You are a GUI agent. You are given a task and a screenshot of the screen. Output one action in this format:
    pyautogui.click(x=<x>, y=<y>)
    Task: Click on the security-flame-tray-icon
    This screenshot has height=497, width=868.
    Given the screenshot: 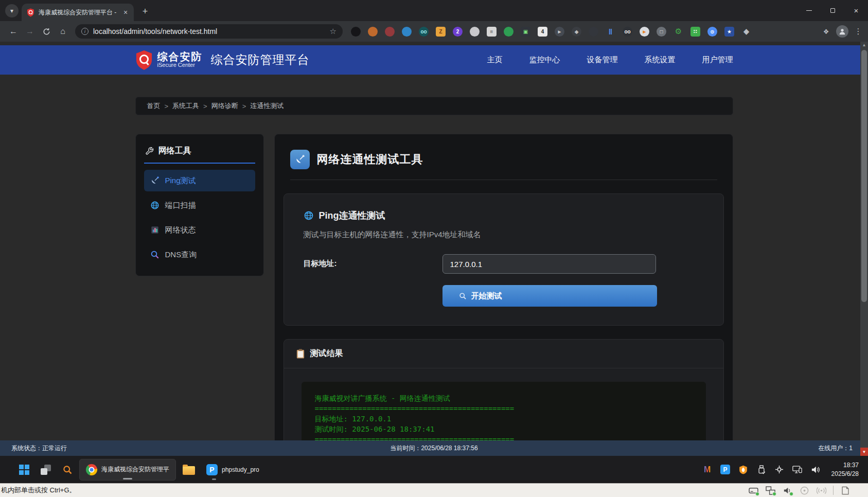 What is the action you would take?
    pyautogui.click(x=743, y=470)
    